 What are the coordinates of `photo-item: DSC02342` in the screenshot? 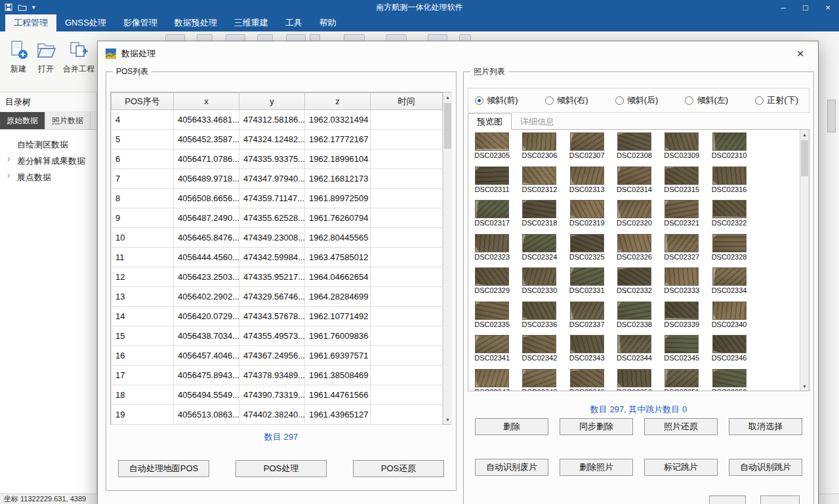 It's located at (539, 351).